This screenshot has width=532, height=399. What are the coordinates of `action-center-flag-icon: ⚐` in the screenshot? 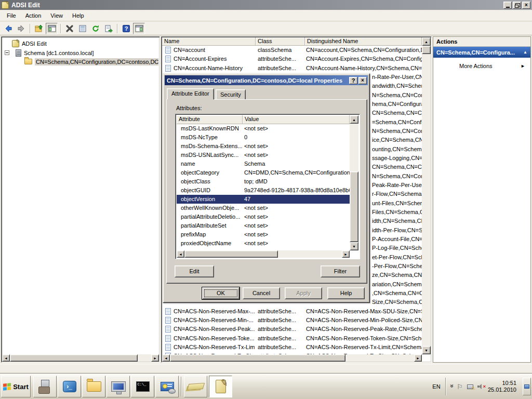 It's located at (460, 387).